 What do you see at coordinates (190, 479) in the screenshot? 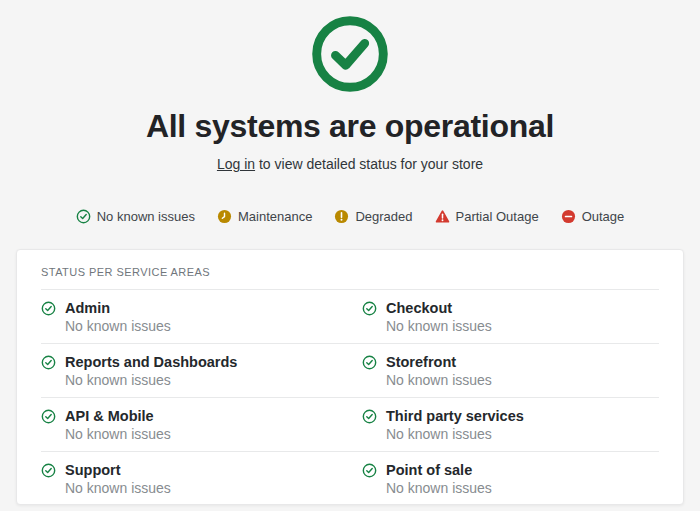
I see `service-item: Support No known issues` at bounding box center [190, 479].